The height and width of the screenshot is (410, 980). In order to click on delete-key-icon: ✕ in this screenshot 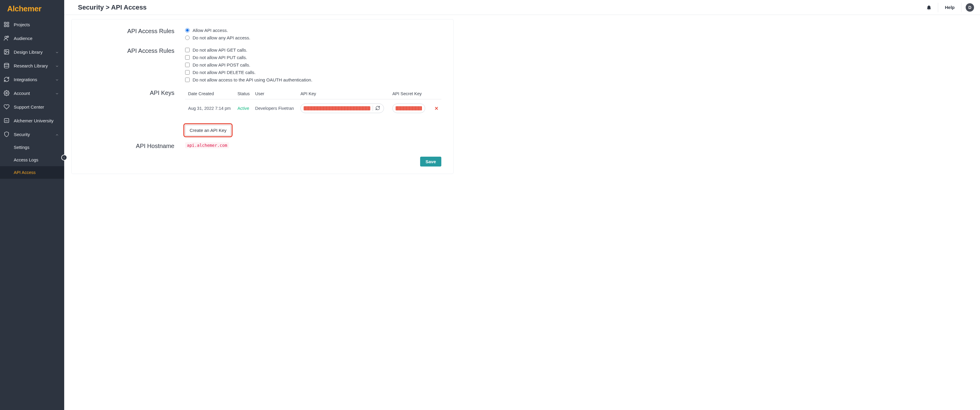, I will do `click(436, 109)`.